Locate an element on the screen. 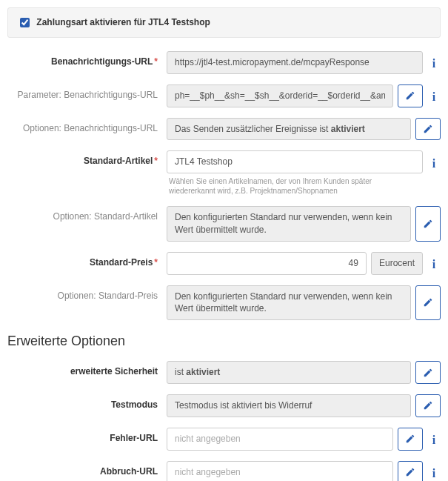 The width and height of the screenshot is (448, 481). row-std-price-options: Optionen: Standard-Preis Den konfigurier… is located at coordinates (224, 303).